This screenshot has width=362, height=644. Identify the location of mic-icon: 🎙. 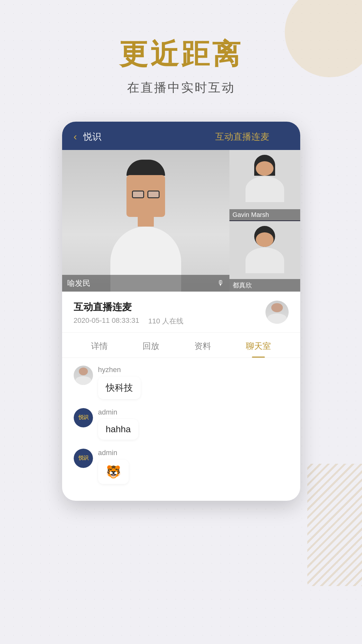
(221, 283).